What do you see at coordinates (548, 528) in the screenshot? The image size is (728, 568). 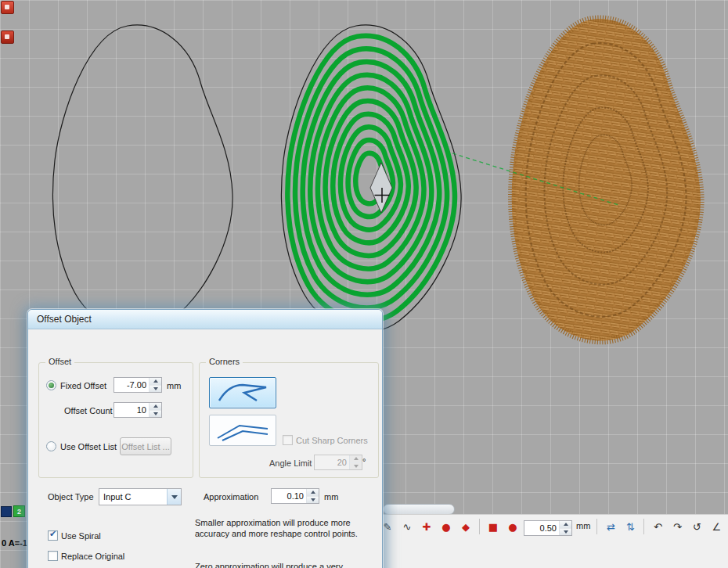 I see `stitch-length-stepper` at bounding box center [548, 528].